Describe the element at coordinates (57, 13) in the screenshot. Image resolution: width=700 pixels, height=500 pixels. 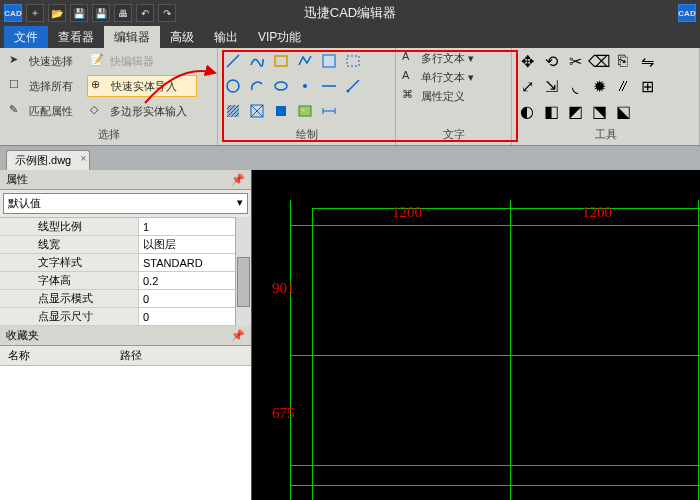
I see `open-icon: 📂` at that location.